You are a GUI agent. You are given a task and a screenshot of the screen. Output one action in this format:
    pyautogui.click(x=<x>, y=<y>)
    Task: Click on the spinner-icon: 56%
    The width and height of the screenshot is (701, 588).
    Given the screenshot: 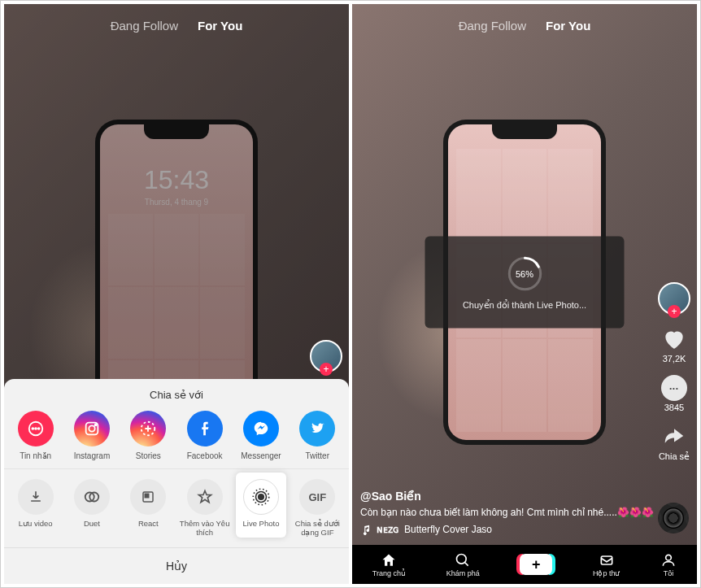 What is the action you would take?
    pyautogui.click(x=525, y=274)
    